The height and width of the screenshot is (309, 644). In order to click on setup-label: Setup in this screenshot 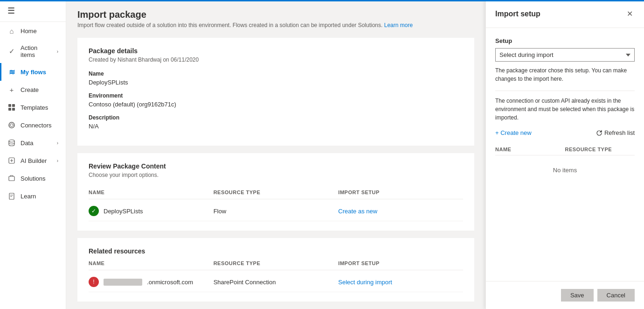, I will do `click(565, 41)`.